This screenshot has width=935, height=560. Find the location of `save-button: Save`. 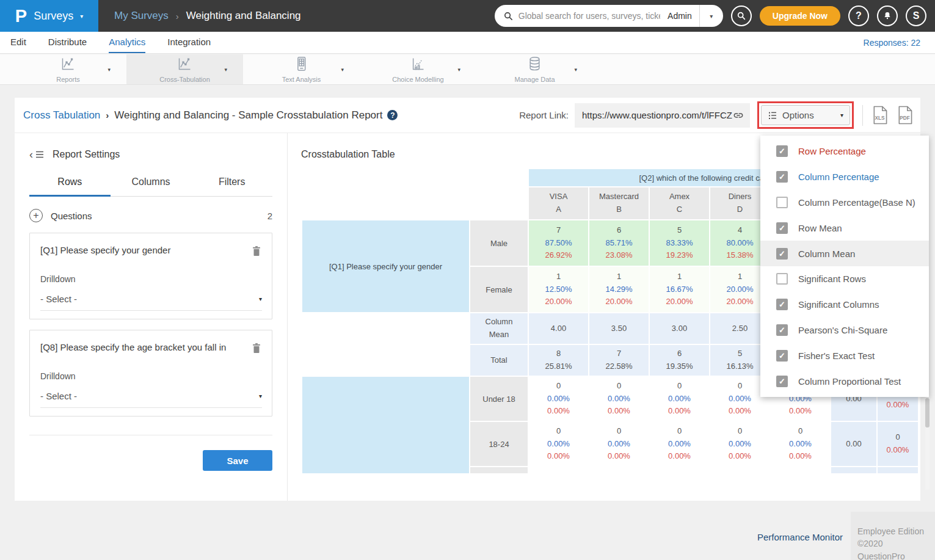

save-button: Save is located at coordinates (238, 460).